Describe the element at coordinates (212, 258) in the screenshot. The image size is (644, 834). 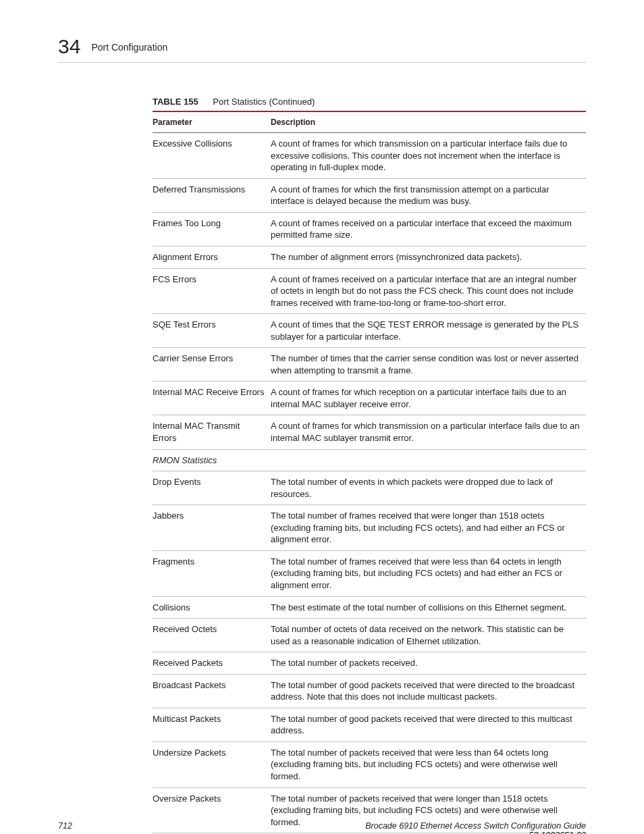
I see `cell-parameter: Alignment Errors` at that location.